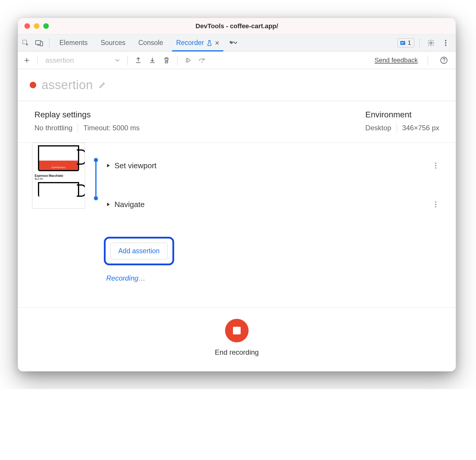 This screenshot has width=476, height=460. I want to click on chevron-down-icon, so click(117, 60).